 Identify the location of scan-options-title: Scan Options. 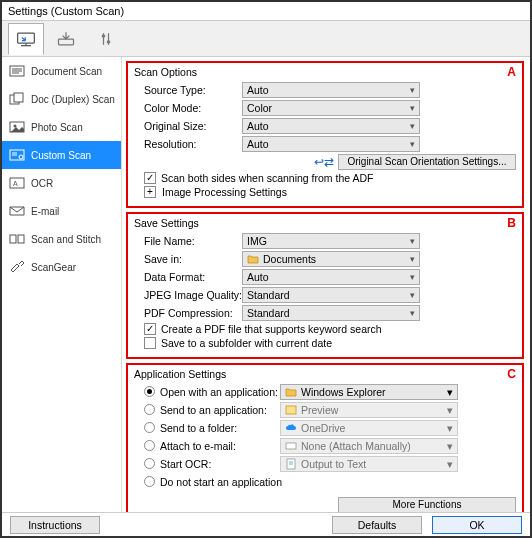
(325, 72).